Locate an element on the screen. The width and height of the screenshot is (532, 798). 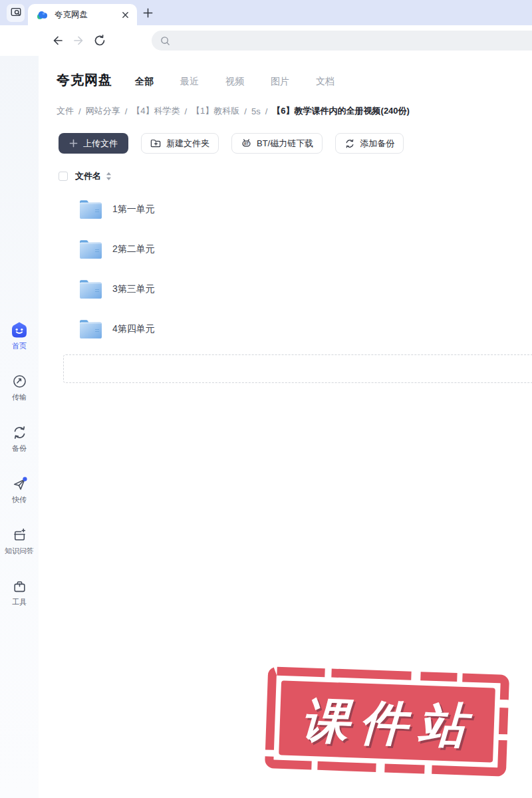
upload-file-button: 上传文件 is located at coordinates (93, 144).